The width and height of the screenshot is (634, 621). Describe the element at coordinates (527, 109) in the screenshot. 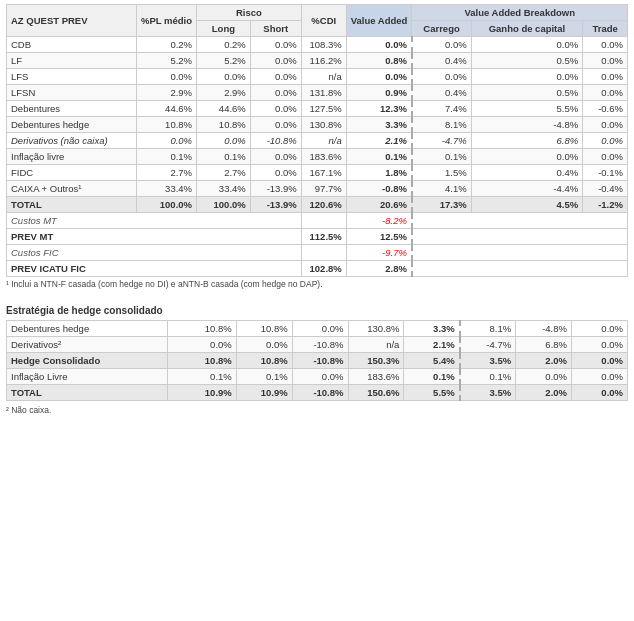

I see `row-ganho: 5.5%` at that location.